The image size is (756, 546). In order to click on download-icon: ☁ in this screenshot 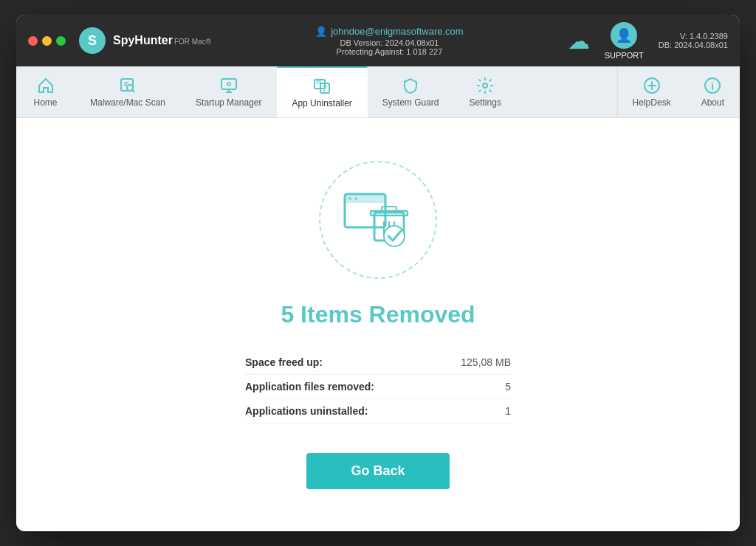, I will do `click(579, 41)`.